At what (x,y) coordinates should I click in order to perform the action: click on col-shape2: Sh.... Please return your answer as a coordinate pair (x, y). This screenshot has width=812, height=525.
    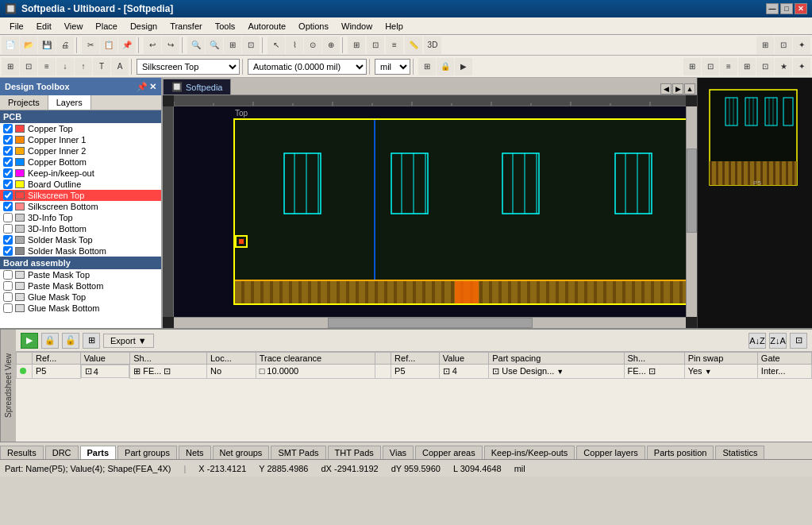
    Looking at the image, I should click on (654, 359).